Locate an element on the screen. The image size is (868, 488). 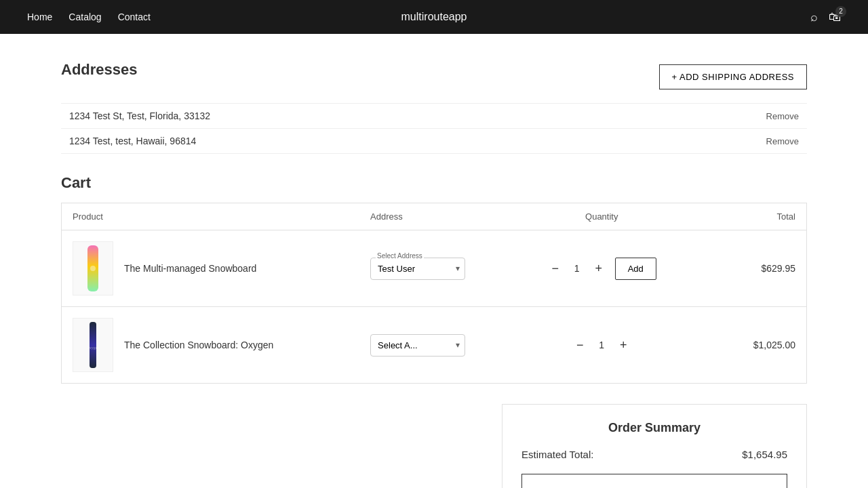
cart-total-1: $629.95 is located at coordinates (751, 268).